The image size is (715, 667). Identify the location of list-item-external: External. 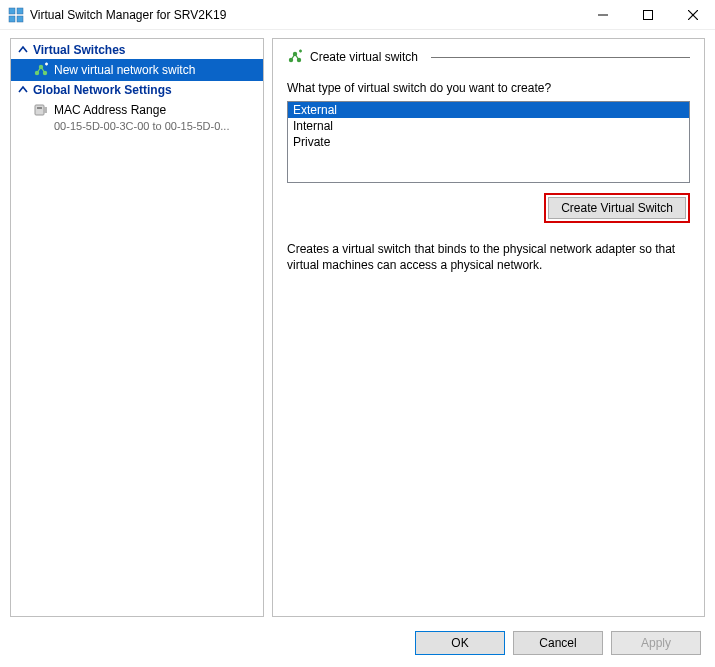
(488, 110).